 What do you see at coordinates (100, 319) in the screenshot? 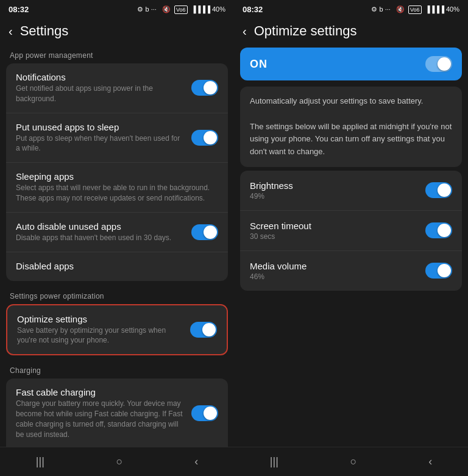
I see `optimize-settings-title: Optimize settings` at bounding box center [100, 319].